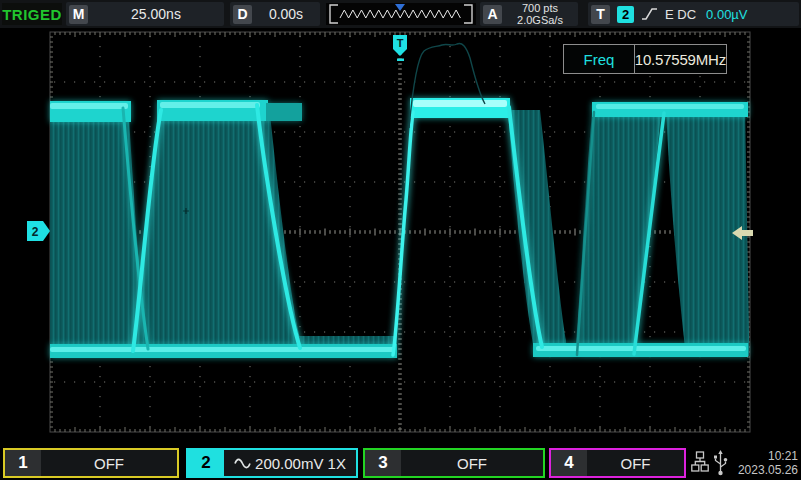 This screenshot has height=480, width=801. I want to click on svg-text: T, so click(400, 43).